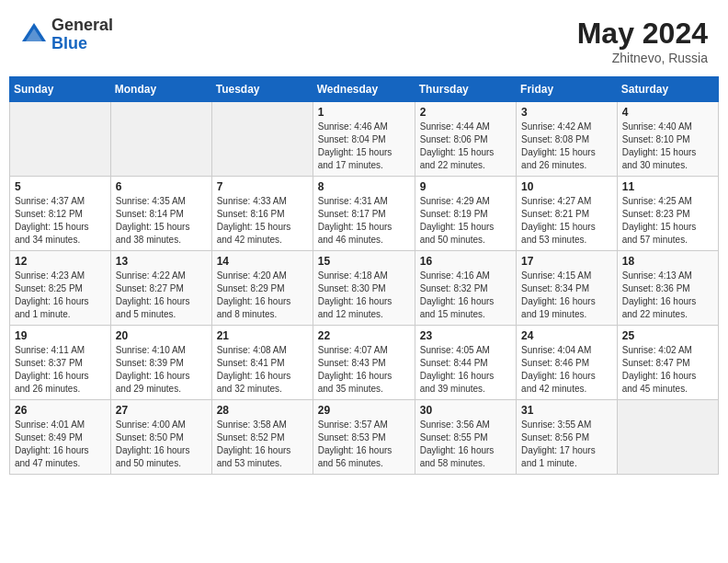  Describe the element at coordinates (61, 90) in the screenshot. I see `weekday-header-sunday: Sunday` at that location.